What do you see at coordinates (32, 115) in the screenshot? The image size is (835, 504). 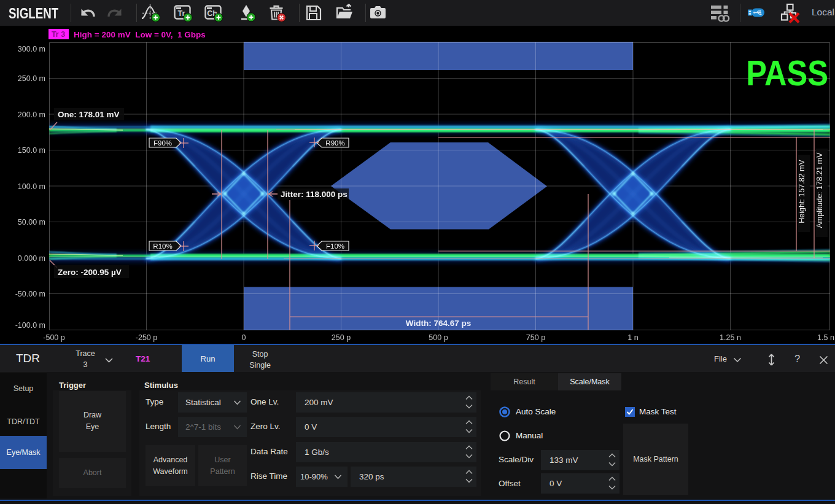 I see `svg-text: 200.0 m` at bounding box center [32, 115].